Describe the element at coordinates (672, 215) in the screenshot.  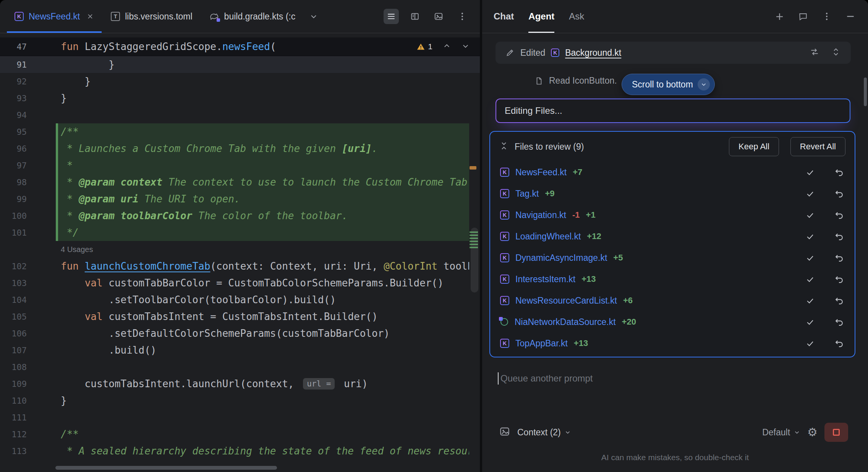
I see `file-review-row: KNavigation.kt-1+1` at that location.